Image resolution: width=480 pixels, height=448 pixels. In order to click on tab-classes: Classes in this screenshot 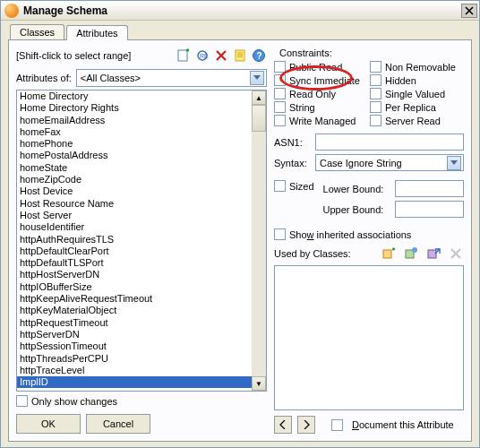, I will do `click(38, 32)`.